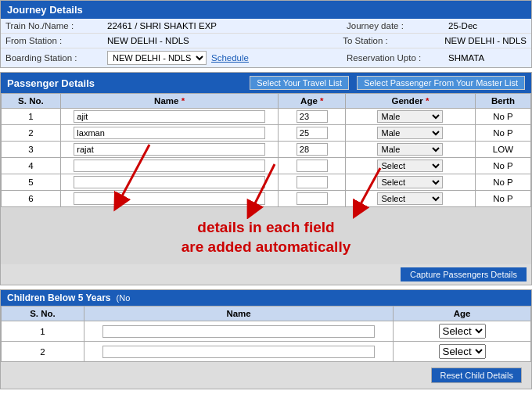  I want to click on passenger-berth-cell-3: LOW, so click(502, 150).